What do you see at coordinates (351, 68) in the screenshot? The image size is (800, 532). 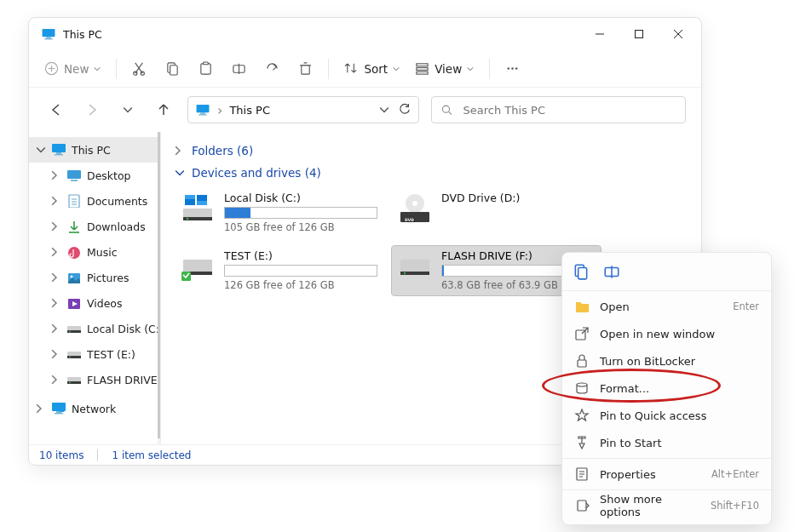 I see `sort-icon` at bounding box center [351, 68].